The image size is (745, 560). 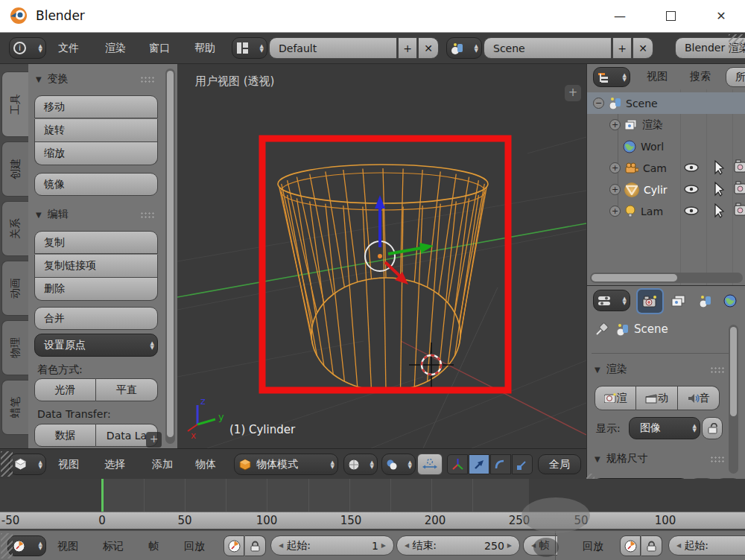 I want to click on display-mode-dropdown: 图像 ▲▼, so click(x=665, y=428).